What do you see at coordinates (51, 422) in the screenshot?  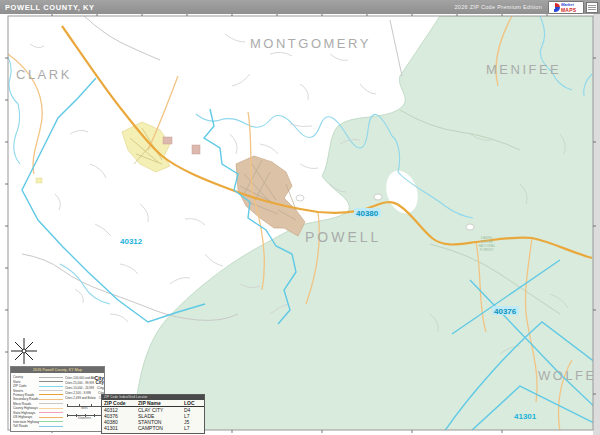 I see `interstate-sample` at bounding box center [51, 422].